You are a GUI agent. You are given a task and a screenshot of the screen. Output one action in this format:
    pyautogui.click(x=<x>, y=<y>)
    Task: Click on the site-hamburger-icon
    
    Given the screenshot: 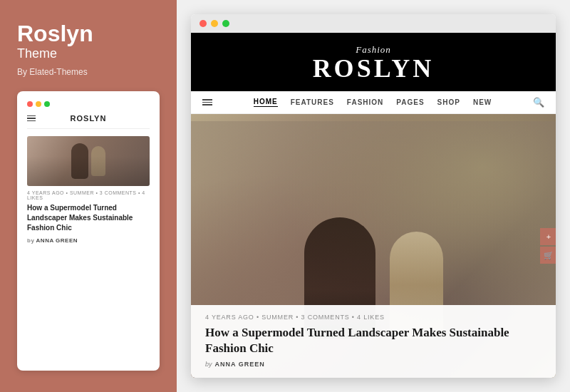 What is the action you would take?
    pyautogui.click(x=207, y=103)
    